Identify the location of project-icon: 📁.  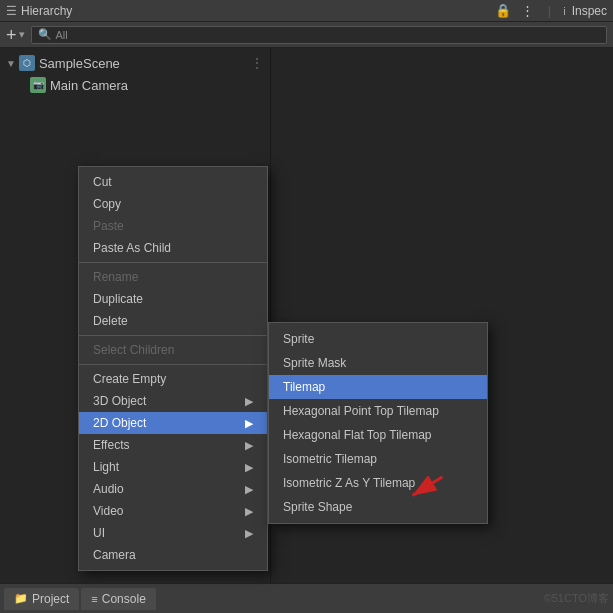
(21, 598).